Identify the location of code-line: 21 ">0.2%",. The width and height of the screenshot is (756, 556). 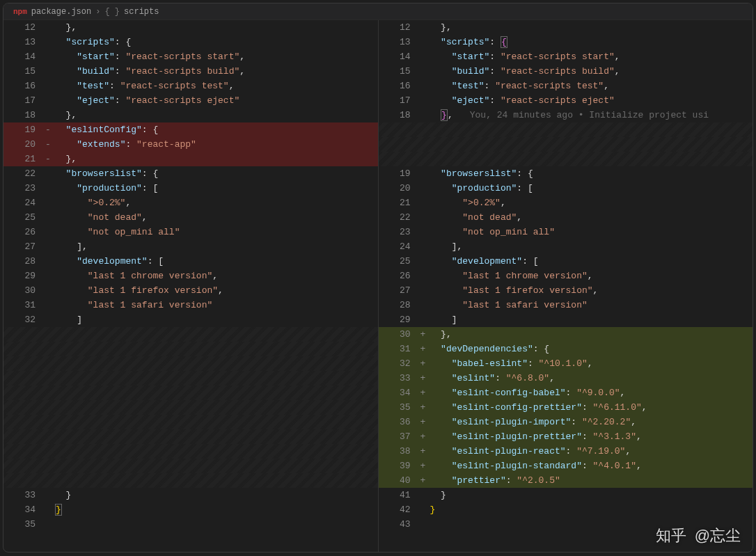
(566, 203).